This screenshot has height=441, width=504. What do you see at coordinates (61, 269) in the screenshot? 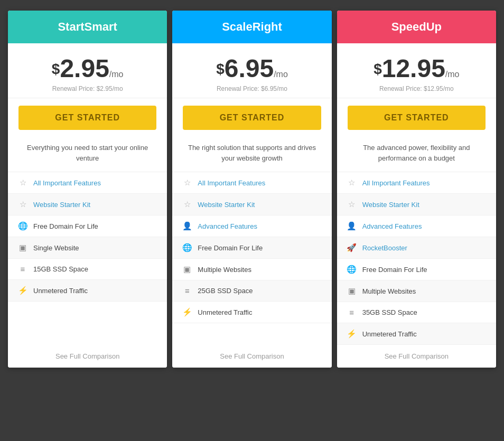
I see `feature-text: 15GB SSD Space` at bounding box center [61, 269].